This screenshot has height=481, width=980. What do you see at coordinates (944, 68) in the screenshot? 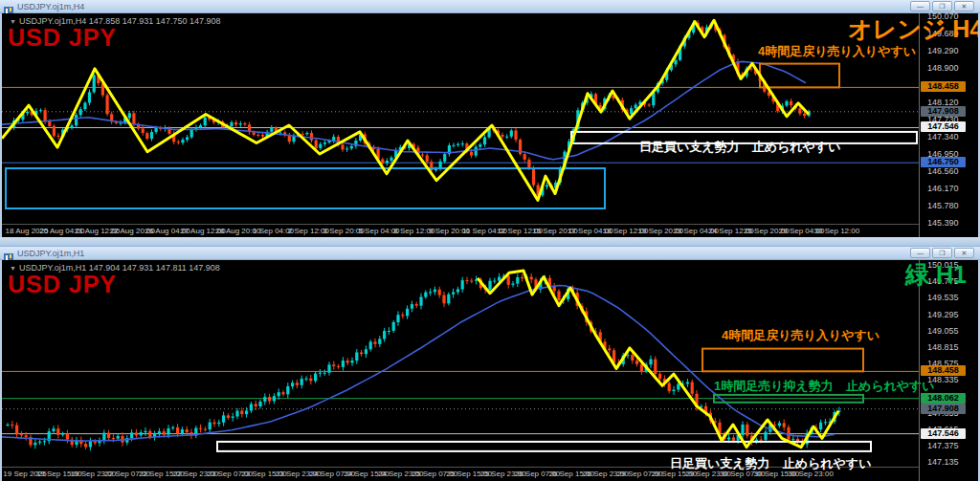
I see `price-tick-label: 148.900` at bounding box center [944, 68].